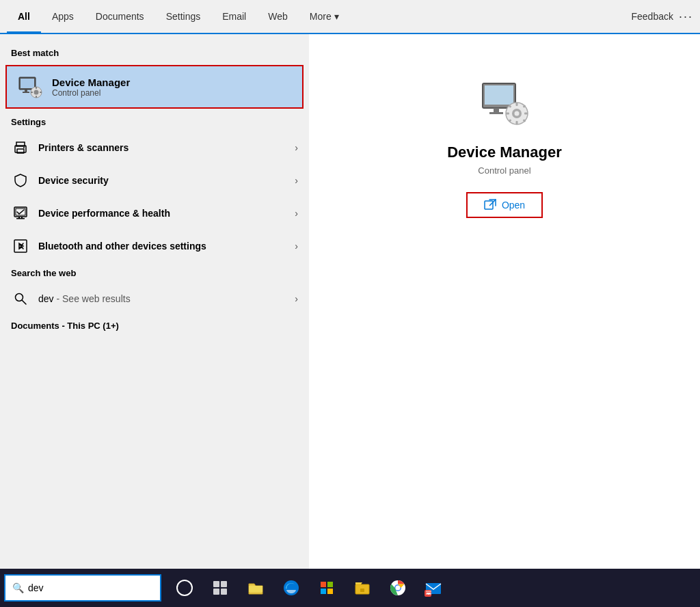 Image resolution: width=700 pixels, height=607 pixels. What do you see at coordinates (278, 17) in the screenshot?
I see `tab-web: Web` at bounding box center [278, 17].